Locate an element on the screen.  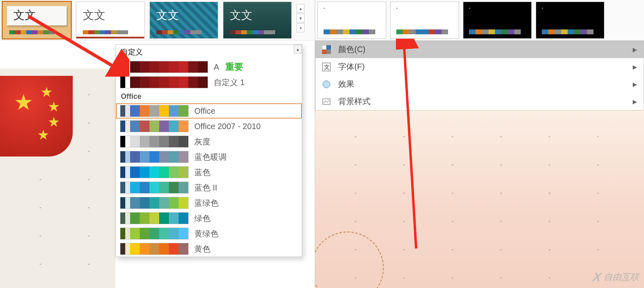
color-scheme-label: Office 2007 - 2010 is located at coordinates (227, 127).